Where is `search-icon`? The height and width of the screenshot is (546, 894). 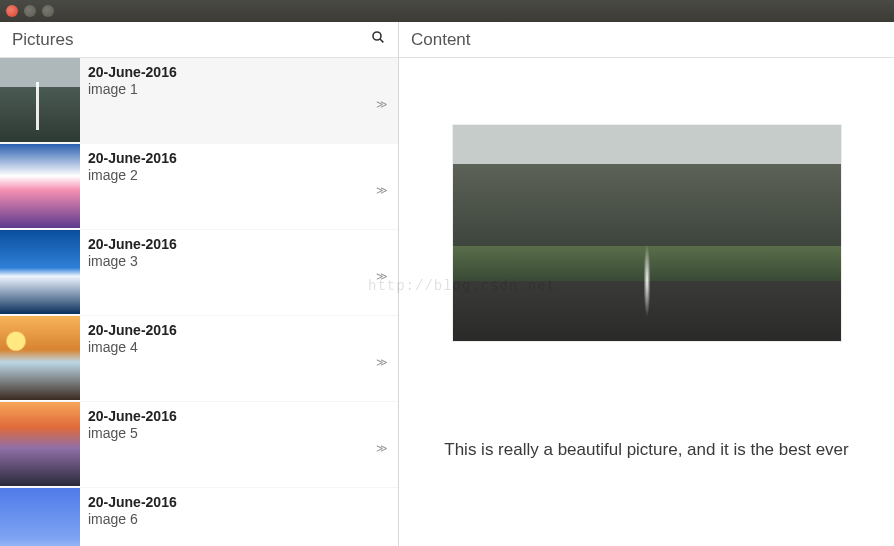
search-icon is located at coordinates (378, 40).